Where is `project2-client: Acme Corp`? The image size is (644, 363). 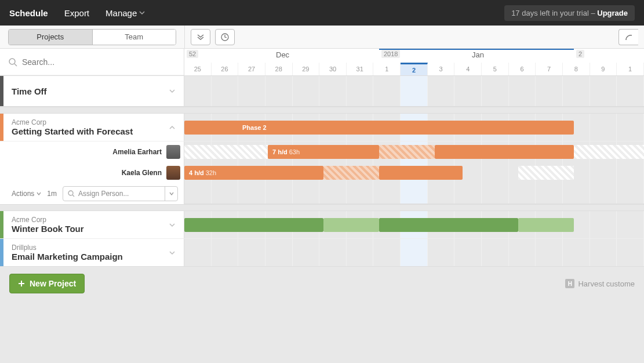
project2-client: Acme Corp is located at coordinates (48, 220).